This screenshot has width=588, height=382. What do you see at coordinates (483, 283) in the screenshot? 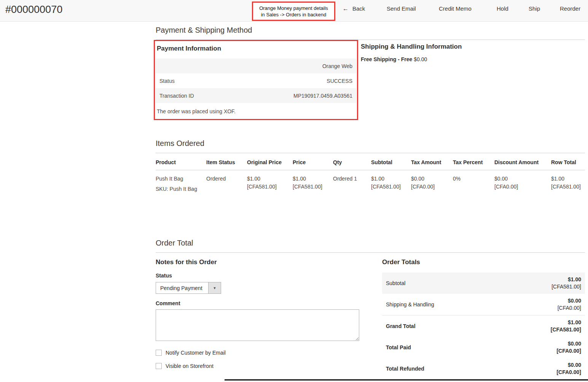
I see `subtotal-row: Subtotal $1.00 [CFA581.00]` at bounding box center [483, 283].